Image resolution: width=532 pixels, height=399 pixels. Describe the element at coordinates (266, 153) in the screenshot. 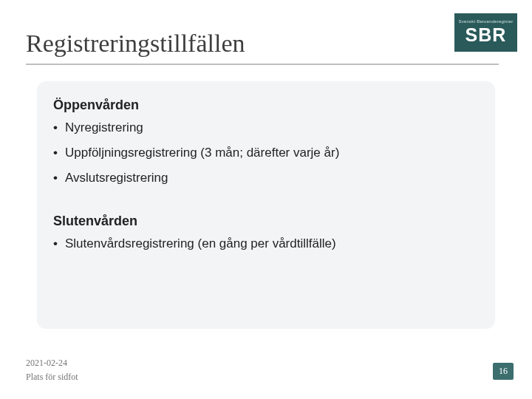

I see `list-oppenvarden: Nyregistrering Uppföljningsregistrering …` at that location.